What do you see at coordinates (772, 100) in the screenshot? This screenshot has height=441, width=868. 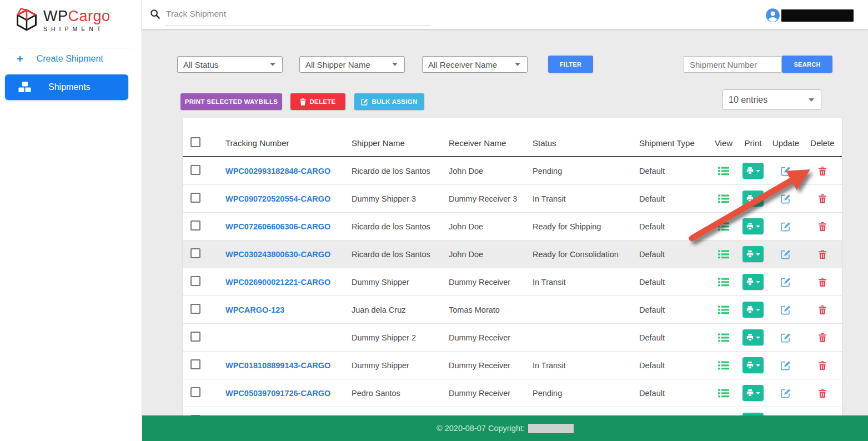 I see `entries-select: 10 entries` at bounding box center [772, 100].